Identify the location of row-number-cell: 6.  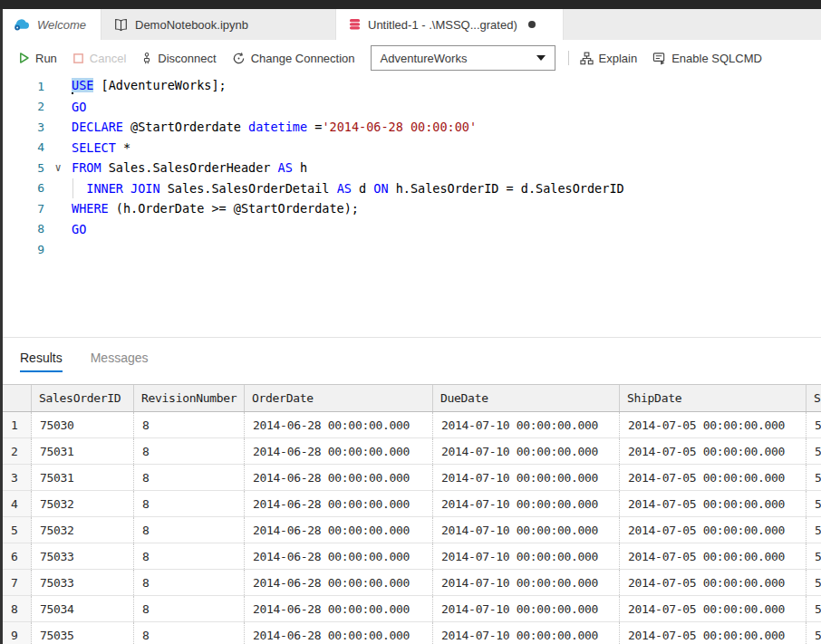
(17, 556).